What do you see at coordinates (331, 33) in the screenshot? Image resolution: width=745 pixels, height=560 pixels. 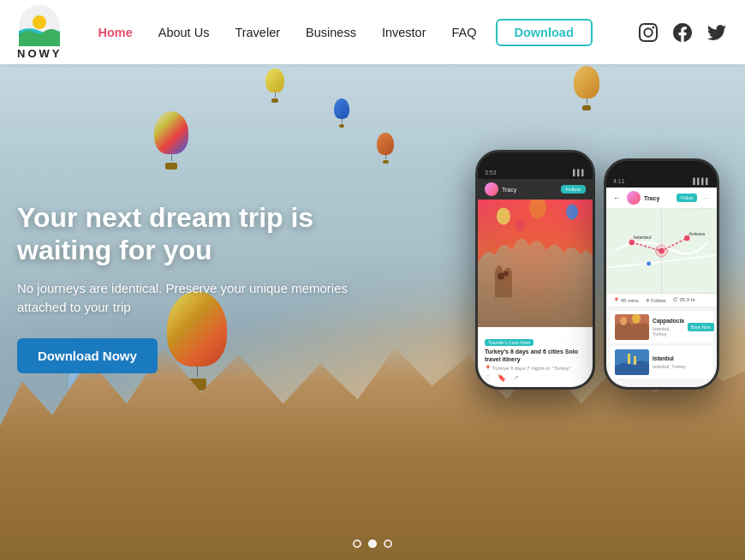 I see `nav-business: Business` at bounding box center [331, 33].